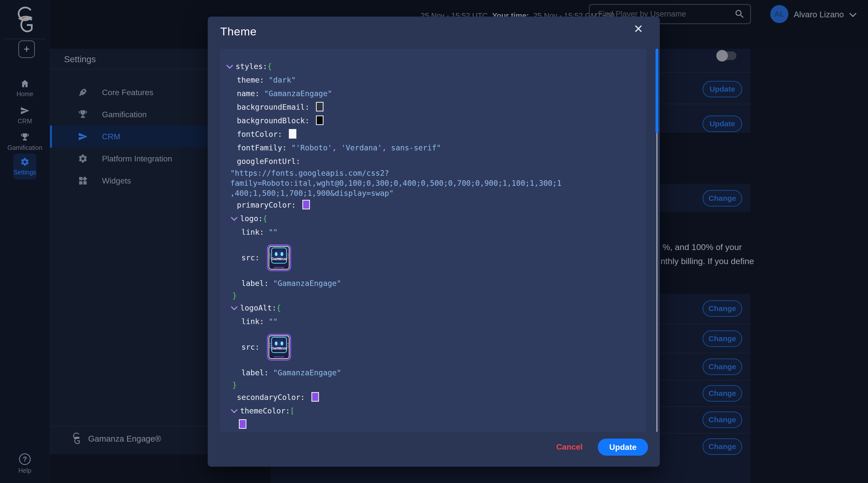 The width and height of the screenshot is (868, 483). I want to click on avatar: AL, so click(779, 14).